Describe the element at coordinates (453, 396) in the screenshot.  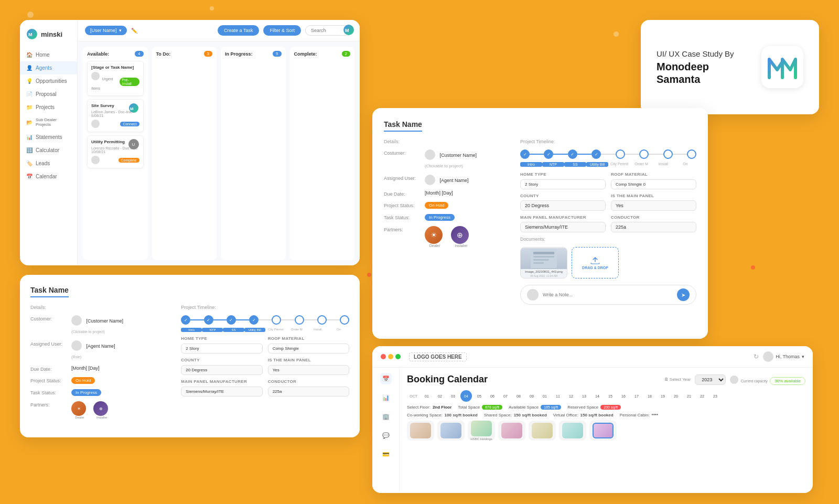
I see `cal-day: 03` at that location.